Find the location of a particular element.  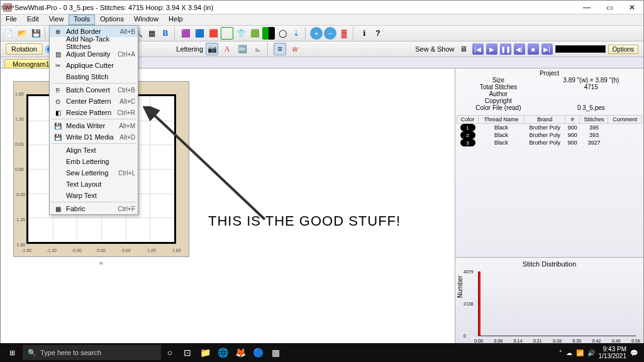

align-icon: ≡ is located at coordinates (280, 49).